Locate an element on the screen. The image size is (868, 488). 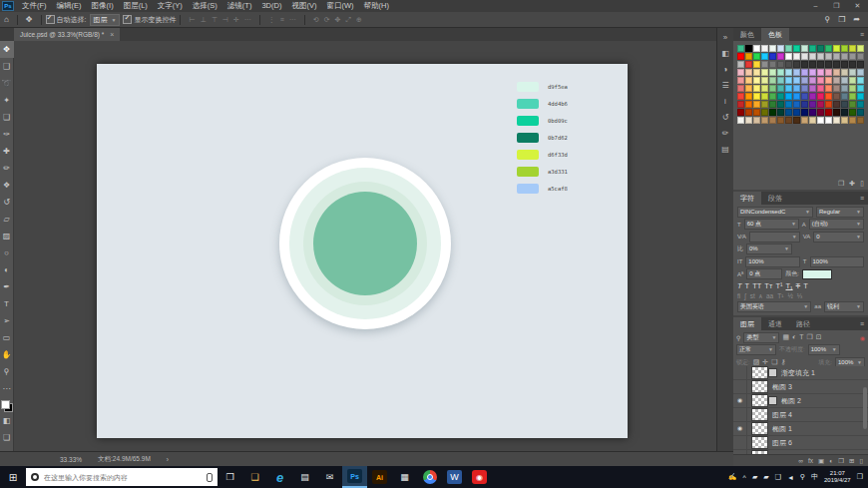
kerning-field: ▼ is located at coordinates (774, 238).